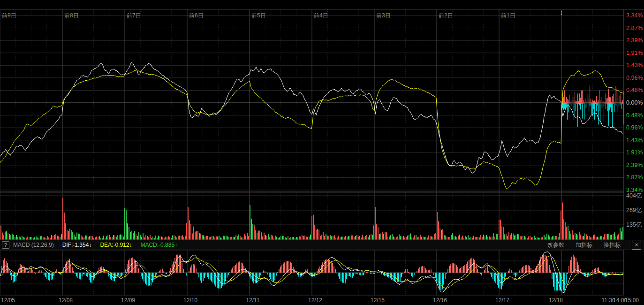 The image size is (644, 305). Describe the element at coordinates (634, 15) in the screenshot. I see `pct-label: 3.34%` at that location.